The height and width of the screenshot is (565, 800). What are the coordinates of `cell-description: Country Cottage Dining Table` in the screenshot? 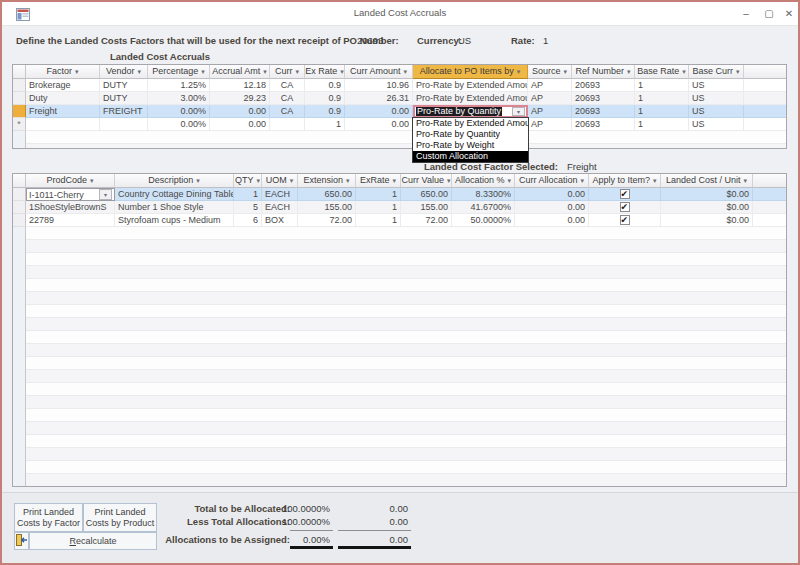 It's located at (174, 194).